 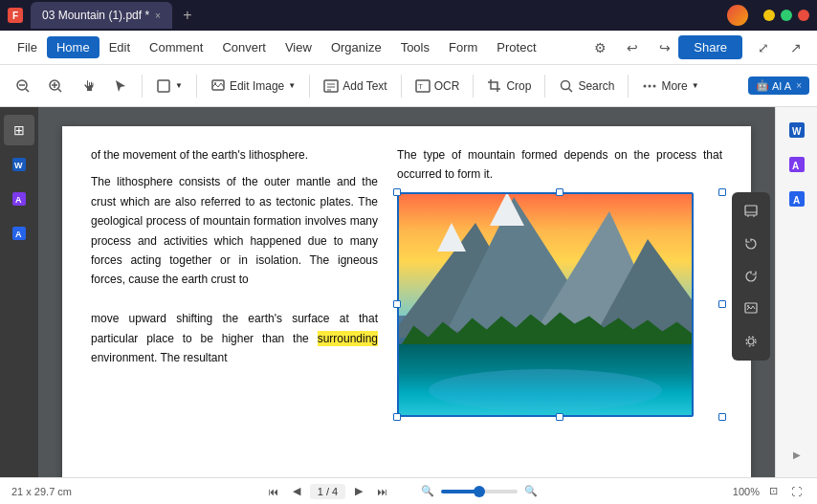 I want to click on page-next-button: ▶, so click(x=359, y=492).